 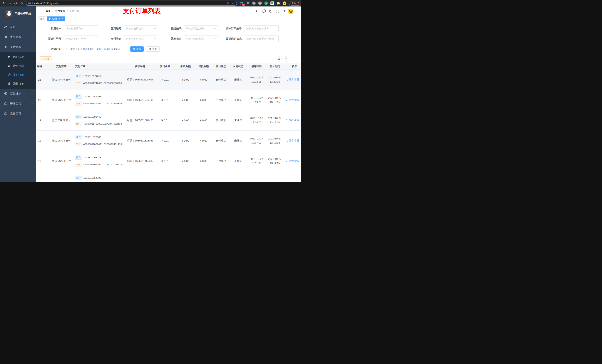 I want to click on user-avatar, so click(x=291, y=11).